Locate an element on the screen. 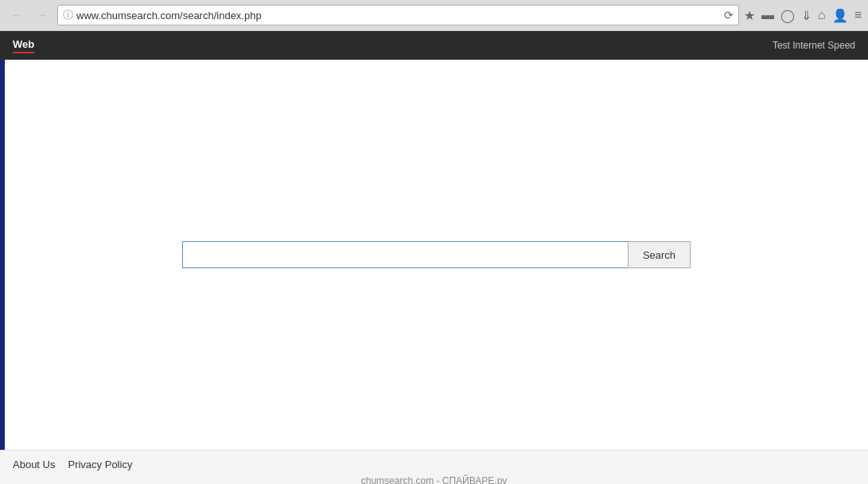  download-icon: ⇓ is located at coordinates (807, 16).